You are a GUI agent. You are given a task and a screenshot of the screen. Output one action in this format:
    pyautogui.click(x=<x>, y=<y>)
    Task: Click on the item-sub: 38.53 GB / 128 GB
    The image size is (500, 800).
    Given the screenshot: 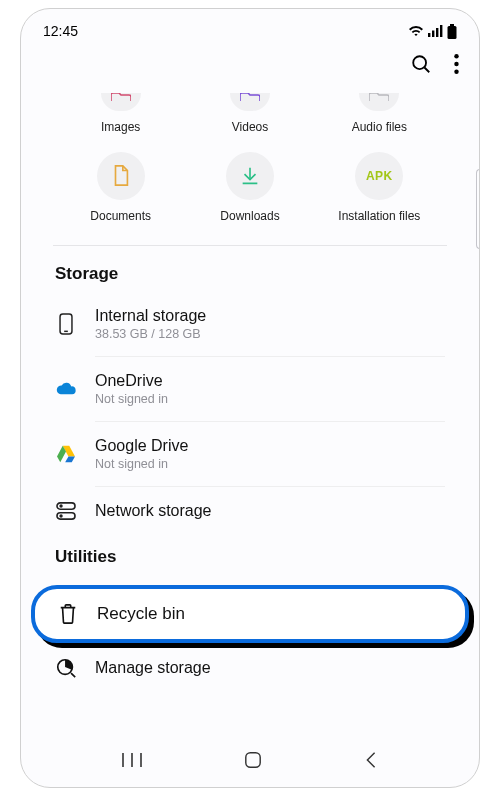 What is the action you would take?
    pyautogui.click(x=150, y=334)
    